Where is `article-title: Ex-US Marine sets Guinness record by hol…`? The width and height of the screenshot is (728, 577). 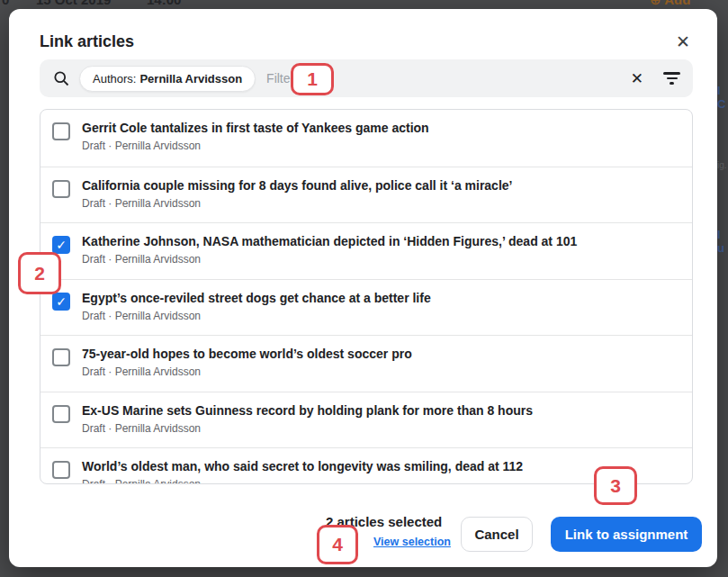 article-title: Ex-US Marine sets Guinness record by hol… is located at coordinates (308, 410).